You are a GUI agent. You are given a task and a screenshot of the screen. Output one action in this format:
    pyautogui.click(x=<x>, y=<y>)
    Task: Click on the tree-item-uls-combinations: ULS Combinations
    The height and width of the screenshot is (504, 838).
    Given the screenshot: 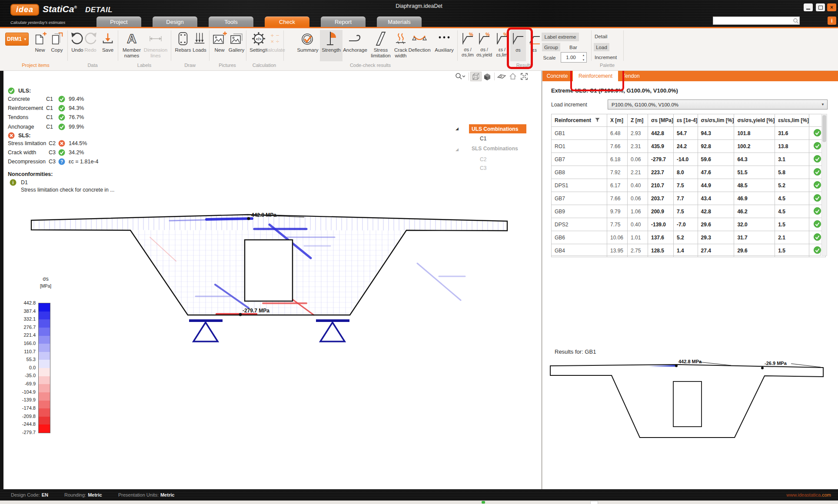 What is the action you would take?
    pyautogui.click(x=498, y=129)
    